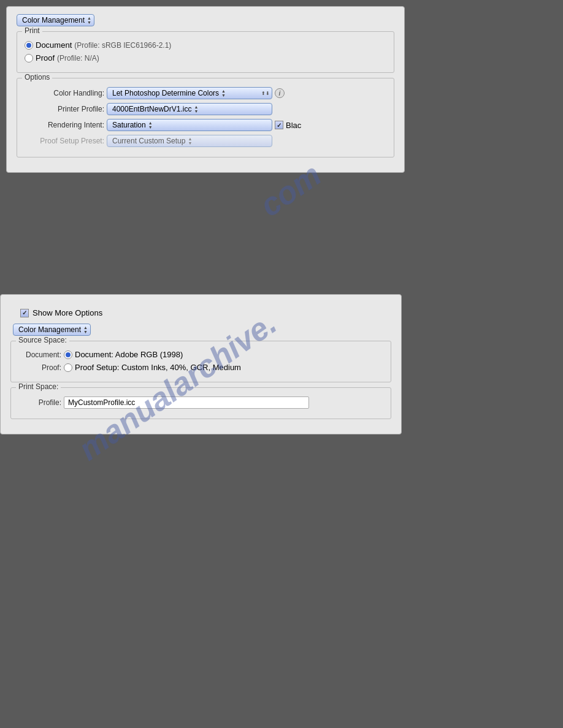  I want to click on rendering-intent-label: Rendering Intent:, so click(64, 125).